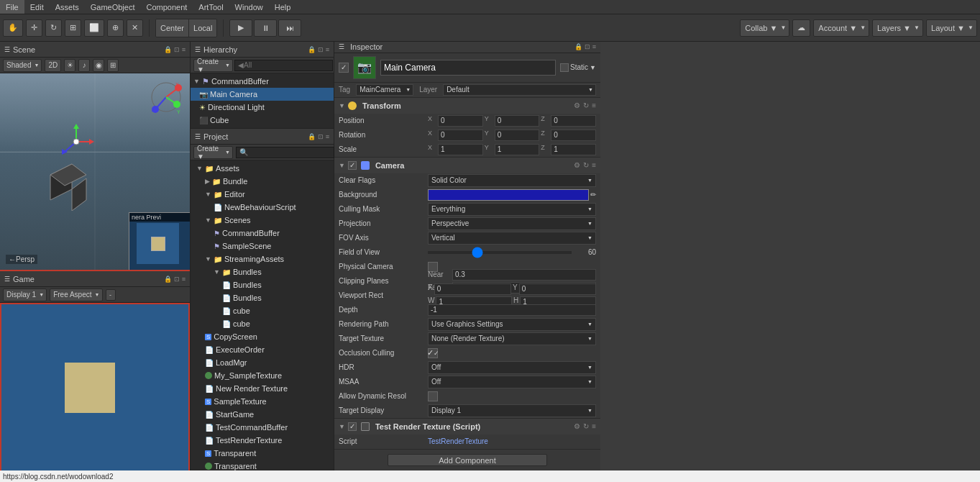 The height and width of the screenshot is (482, 980). I want to click on cloud-btn: ☁, so click(801, 28).